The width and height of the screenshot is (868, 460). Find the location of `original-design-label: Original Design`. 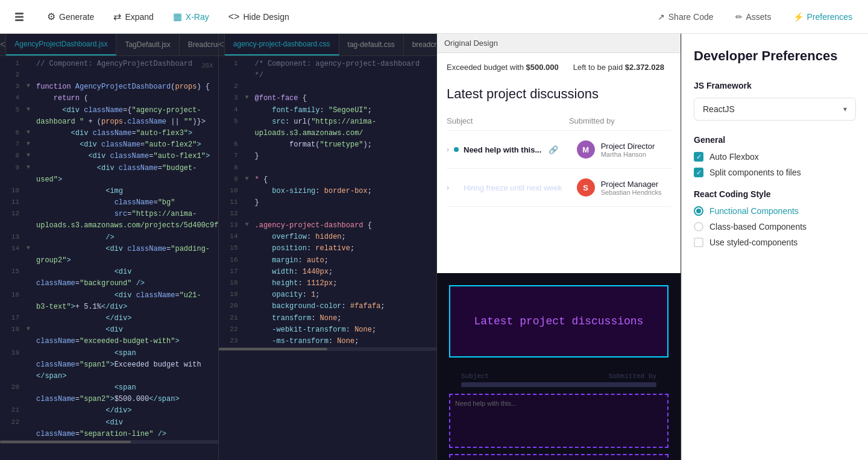

original-design-label: Original Design is located at coordinates (559, 43).